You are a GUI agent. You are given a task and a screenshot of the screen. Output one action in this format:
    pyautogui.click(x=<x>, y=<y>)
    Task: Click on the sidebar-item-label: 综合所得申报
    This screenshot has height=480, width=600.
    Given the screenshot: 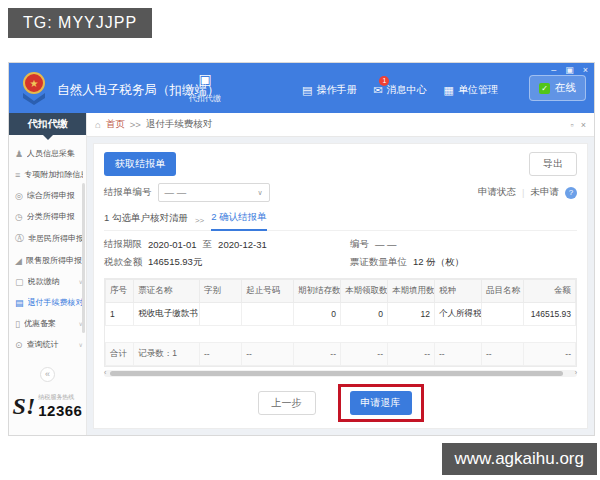 What is the action you would take?
    pyautogui.click(x=51, y=196)
    